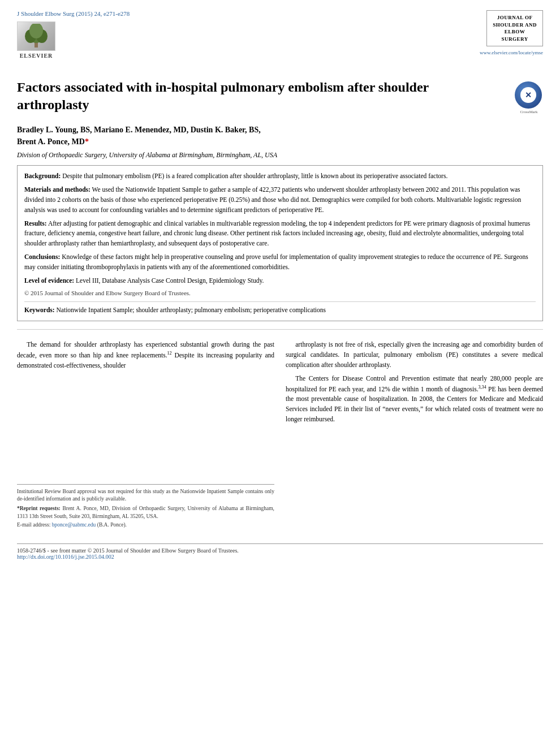  Describe the element at coordinates (146, 507) in the screenshot. I see `footnote-box: Institutional Review Board approval was …` at that location.